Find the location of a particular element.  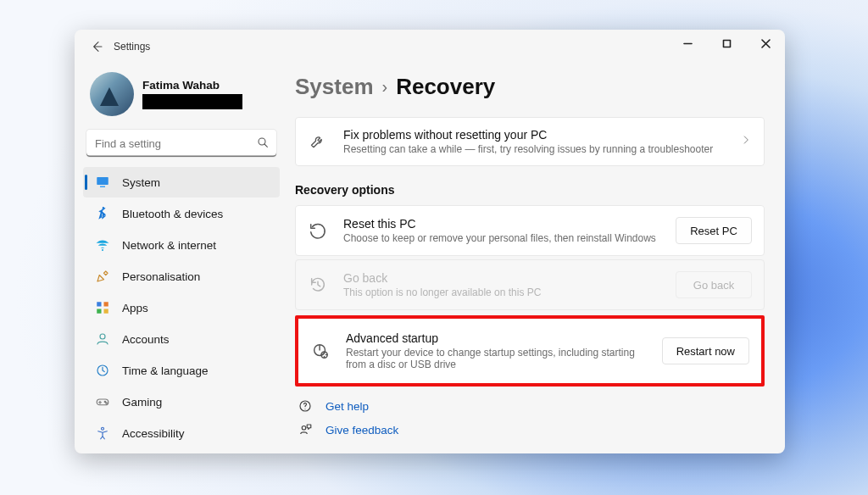

nav-label: Time & language is located at coordinates (165, 371).